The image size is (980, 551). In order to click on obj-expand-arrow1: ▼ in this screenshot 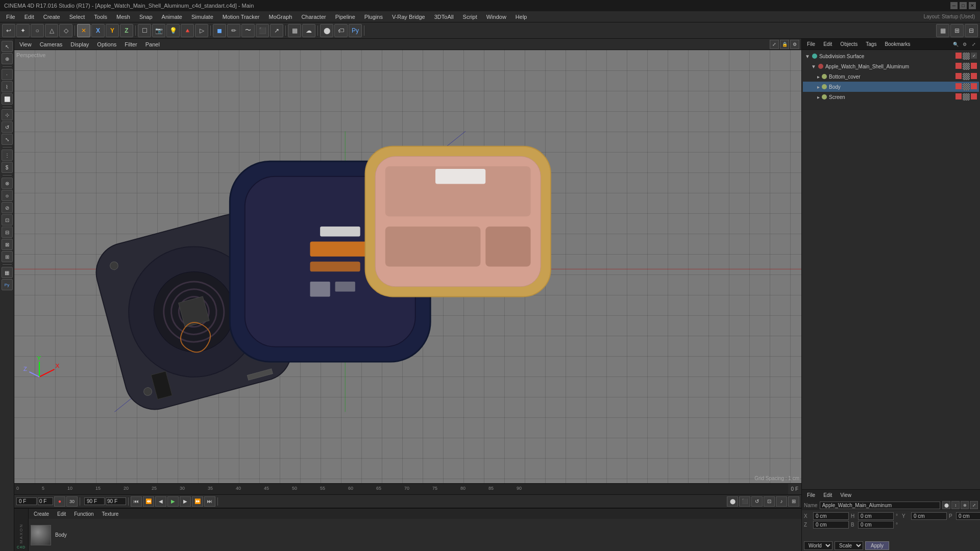, I will do `click(807, 56)`.